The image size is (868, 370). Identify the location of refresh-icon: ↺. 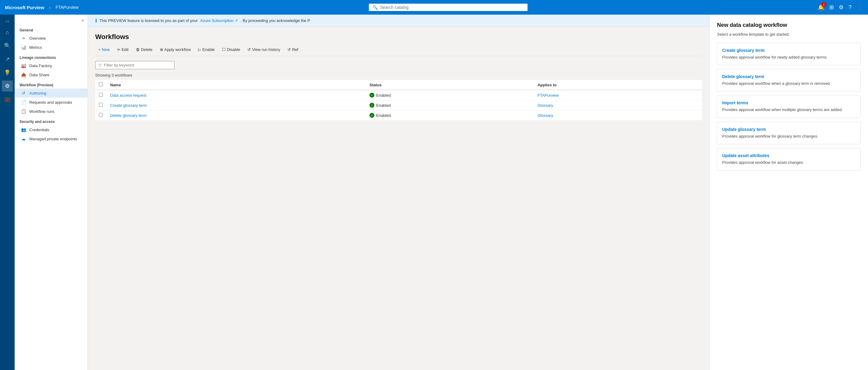
(289, 50).